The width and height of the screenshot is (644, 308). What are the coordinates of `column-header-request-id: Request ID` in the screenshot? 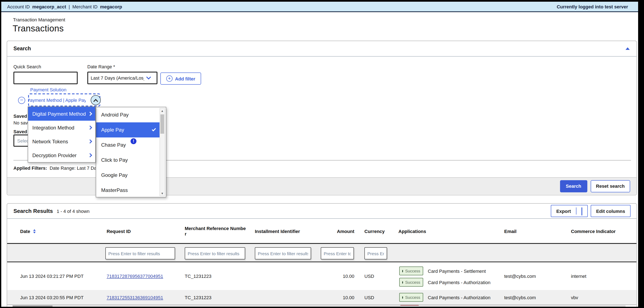 It's located at (119, 231).